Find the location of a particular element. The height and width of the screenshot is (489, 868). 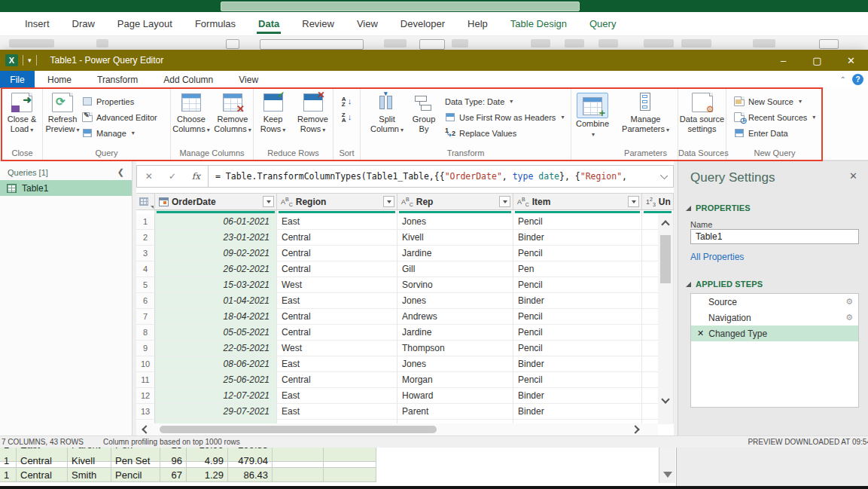

properties-section-header: PROPERTIES is located at coordinates (718, 208).